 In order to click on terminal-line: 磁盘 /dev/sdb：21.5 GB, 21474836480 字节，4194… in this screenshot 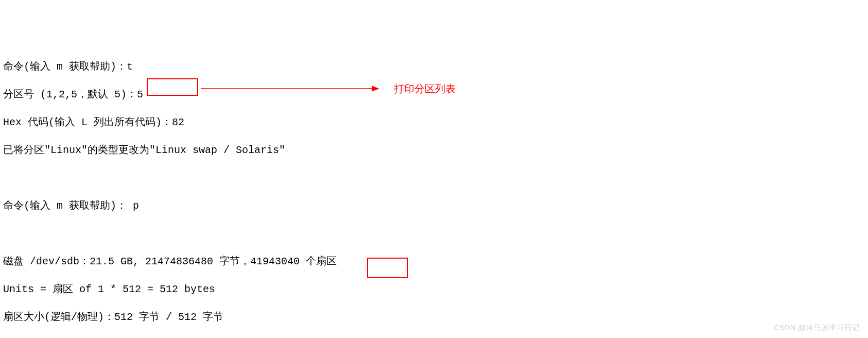, I will do `click(434, 262)`.